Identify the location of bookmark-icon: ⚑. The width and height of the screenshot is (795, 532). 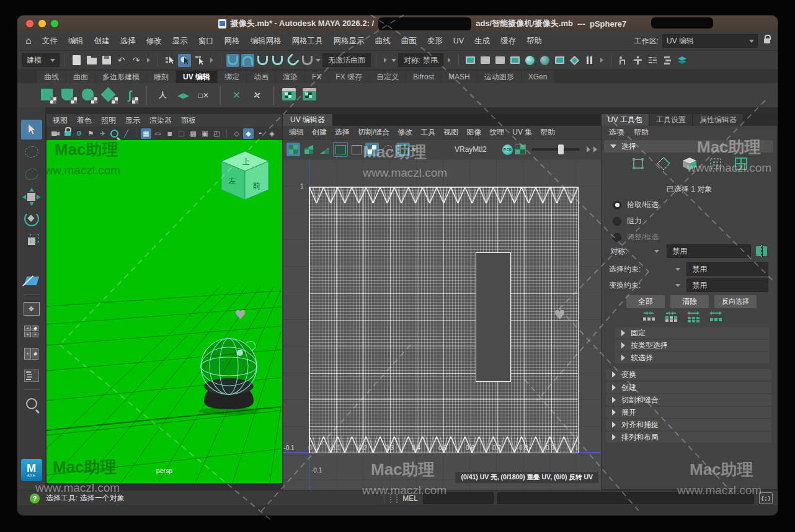
(91, 134).